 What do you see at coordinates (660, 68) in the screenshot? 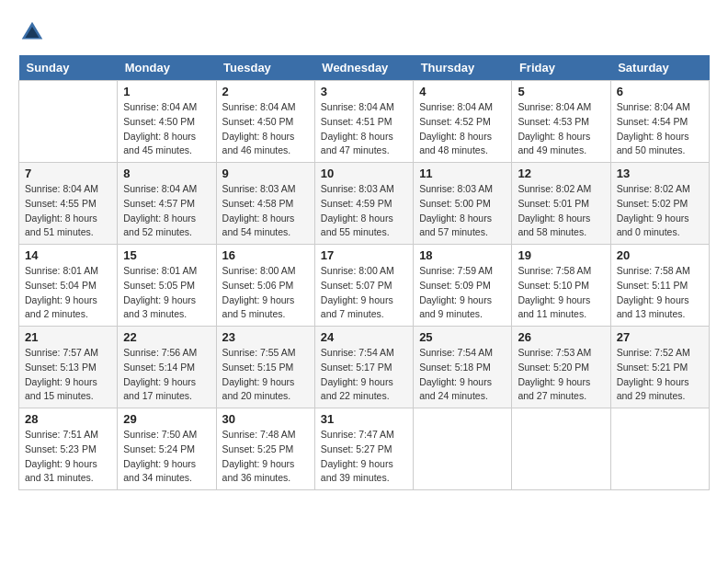
I see `day-header-saturday: Saturday` at bounding box center [660, 68].